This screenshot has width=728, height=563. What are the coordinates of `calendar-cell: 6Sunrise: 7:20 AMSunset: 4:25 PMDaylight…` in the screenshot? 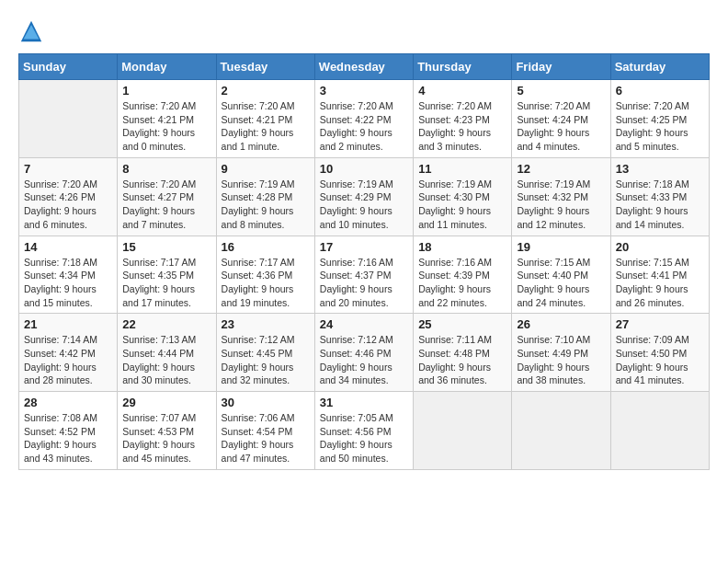 It's located at (660, 120).